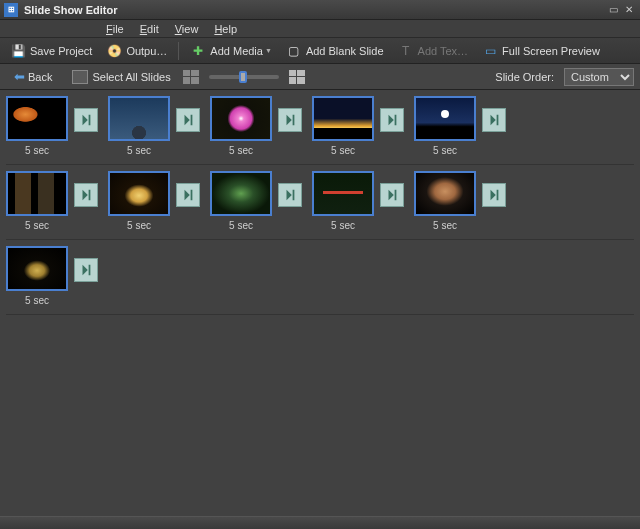 The height and width of the screenshot is (529, 640). I want to click on output-icon: 📀, so click(114, 51).